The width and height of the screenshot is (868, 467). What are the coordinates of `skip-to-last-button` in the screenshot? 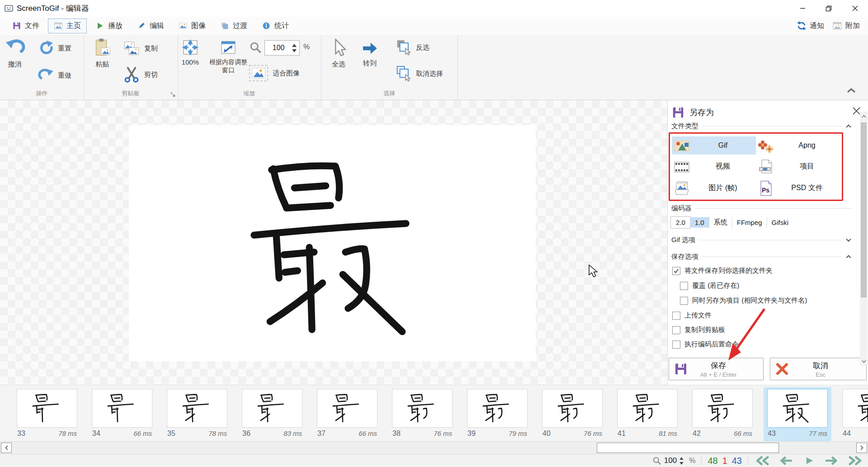 It's located at (855, 461).